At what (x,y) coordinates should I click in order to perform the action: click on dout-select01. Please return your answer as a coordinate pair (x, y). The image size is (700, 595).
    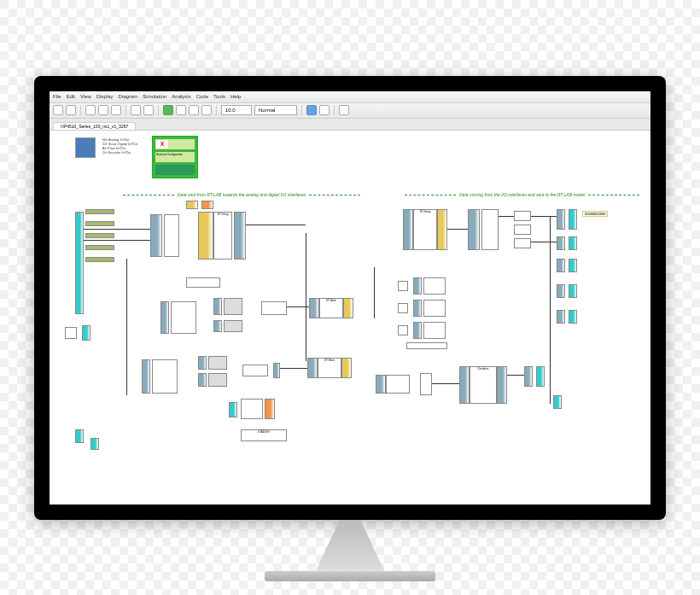
    Looking at the image, I should click on (274, 308).